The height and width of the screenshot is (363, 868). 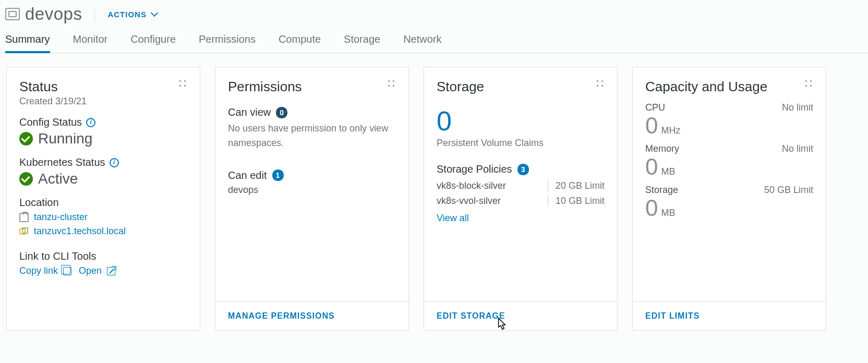 I want to click on cap-mem-value: 0, so click(x=652, y=167).